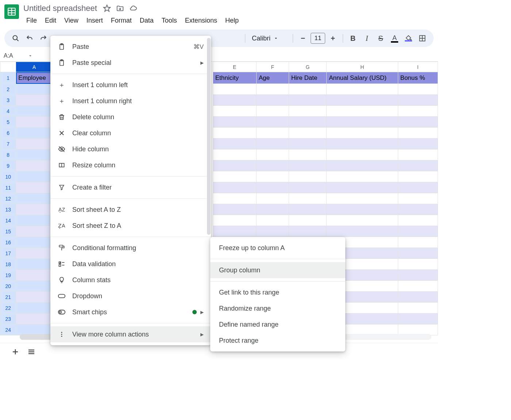 Image resolution: width=511 pixels, height=420 pixels. Describe the element at coordinates (8, 133) in the screenshot. I see `row-header: 6` at that location.